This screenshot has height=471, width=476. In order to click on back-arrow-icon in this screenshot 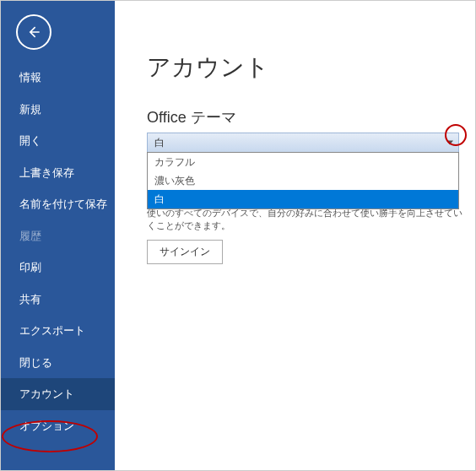, I will do `click(34, 32)`.